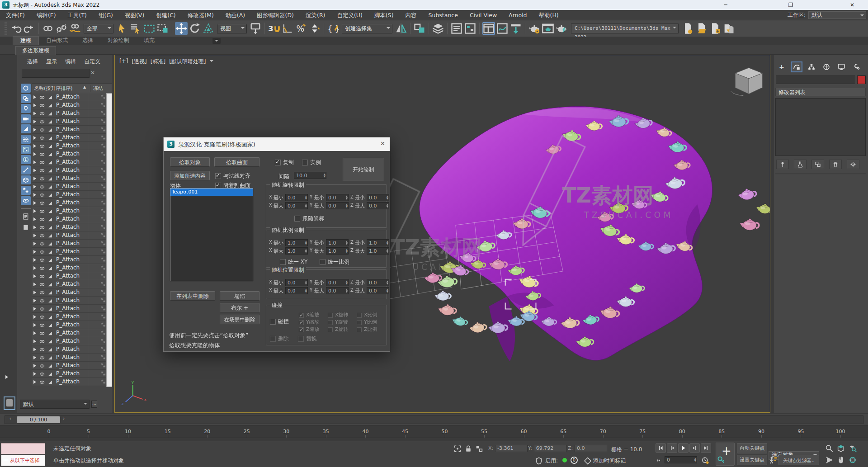  I want to click on coord-x-field: -3.361, so click(511, 448).